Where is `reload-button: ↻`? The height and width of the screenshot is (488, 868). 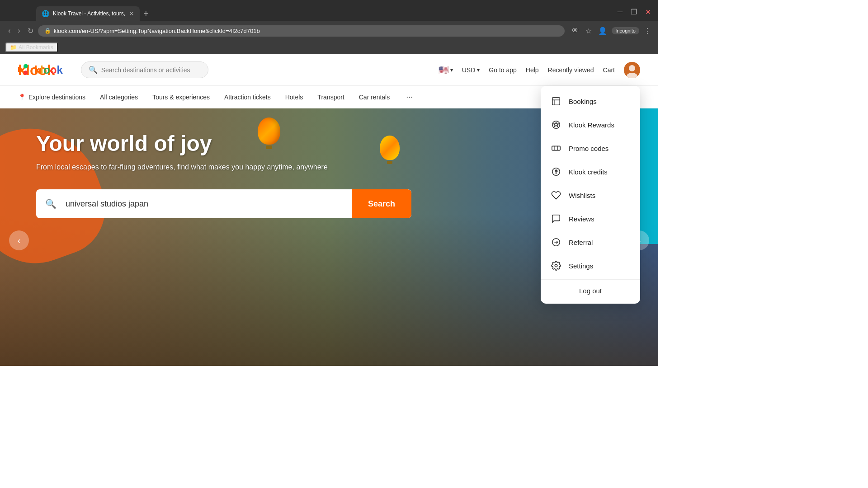 reload-button: ↻ is located at coordinates (31, 31).